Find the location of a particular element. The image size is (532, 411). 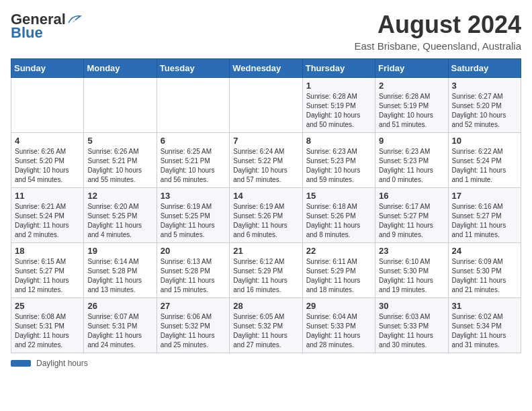

calendar-cell: 27Sunrise: 6:06 AM Sunset: 5:32 PM Dayli… is located at coordinates (193, 326).